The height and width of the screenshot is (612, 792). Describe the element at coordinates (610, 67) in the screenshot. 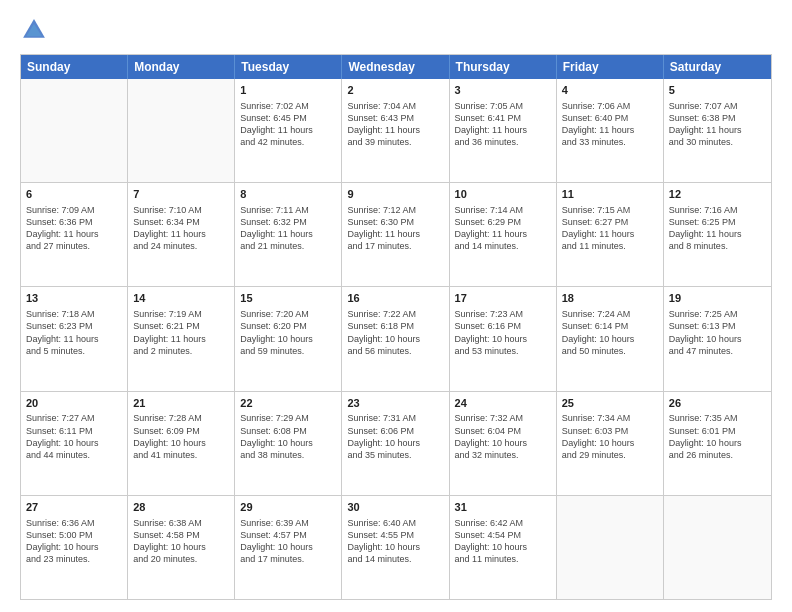

I see `weekday-header-friday: Friday` at that location.